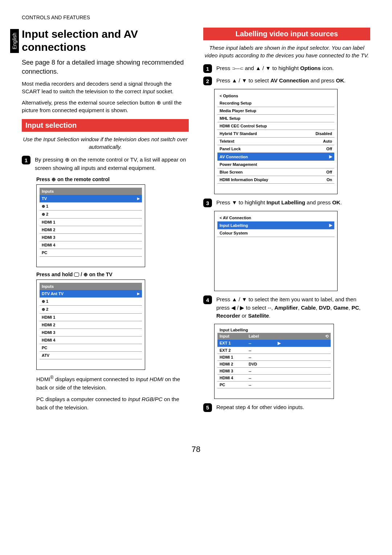  Describe the element at coordinates (91, 294) in the screenshot. I see `menu-item: DTV Ant TV▶` at that location.